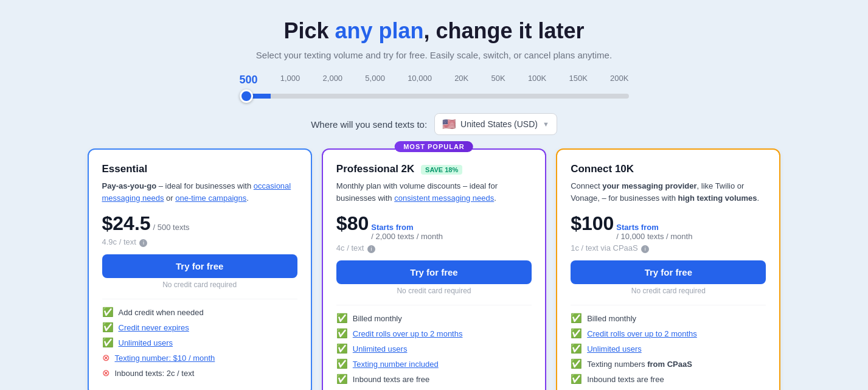 Image resolution: width=868 pixels, height=390 pixels. Describe the element at coordinates (434, 124) in the screenshot. I see `destination-row: Where will you send texts to: 🇺🇸 United …` at that location.